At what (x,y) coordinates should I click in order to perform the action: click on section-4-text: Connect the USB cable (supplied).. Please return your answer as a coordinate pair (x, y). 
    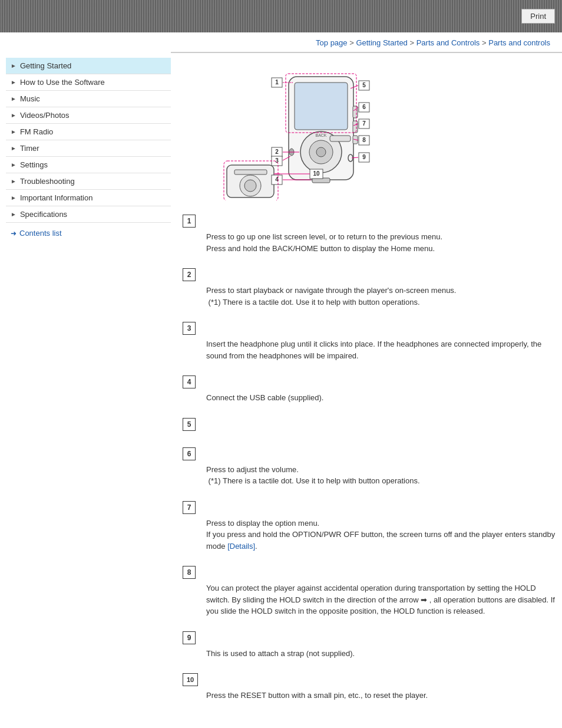
    Looking at the image, I should click on (371, 398).